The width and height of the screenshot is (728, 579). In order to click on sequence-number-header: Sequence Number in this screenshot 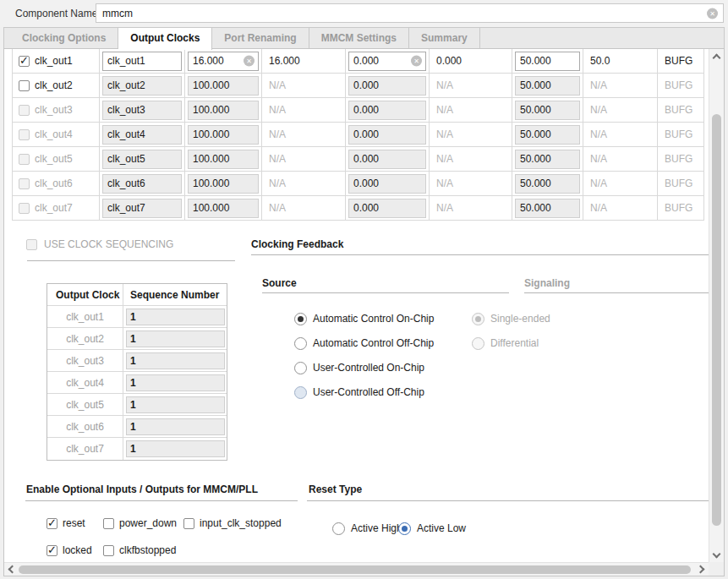, I will do `click(176, 294)`.